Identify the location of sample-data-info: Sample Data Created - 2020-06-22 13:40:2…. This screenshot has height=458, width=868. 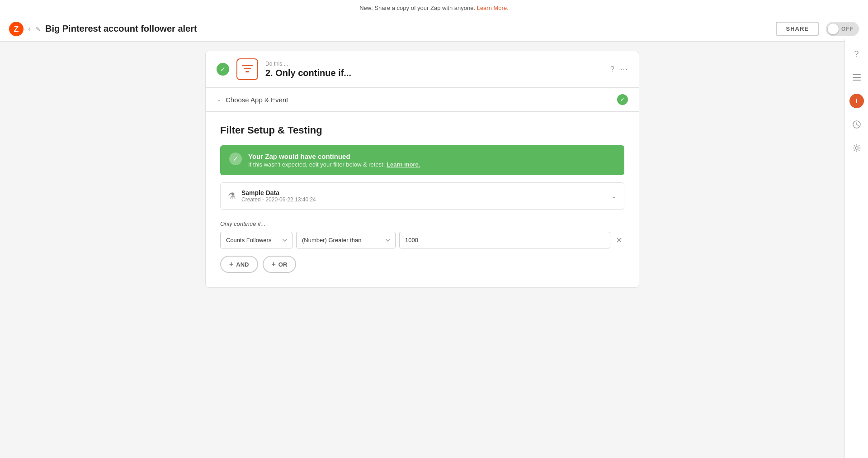
(424, 196).